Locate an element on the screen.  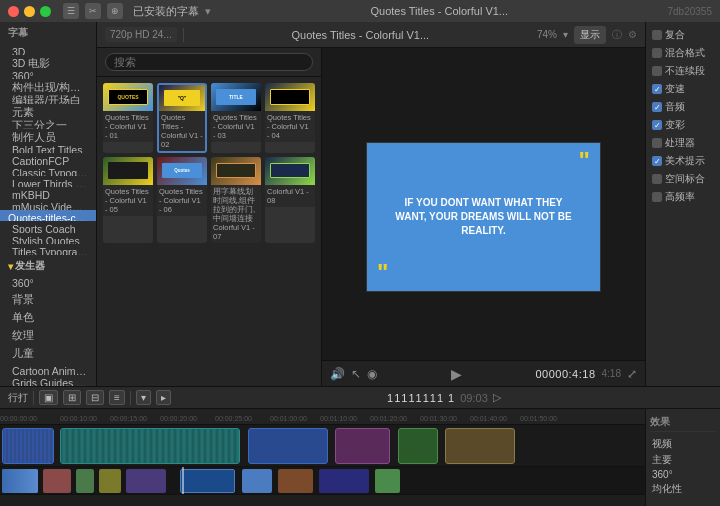
sidebar-lower-biz: Lower Thirds Business is located at coordinates (48, 182).